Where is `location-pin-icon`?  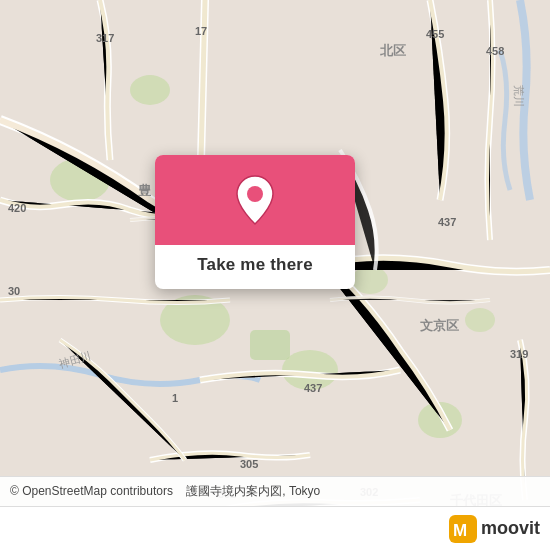 location-pin-icon is located at coordinates (255, 200).